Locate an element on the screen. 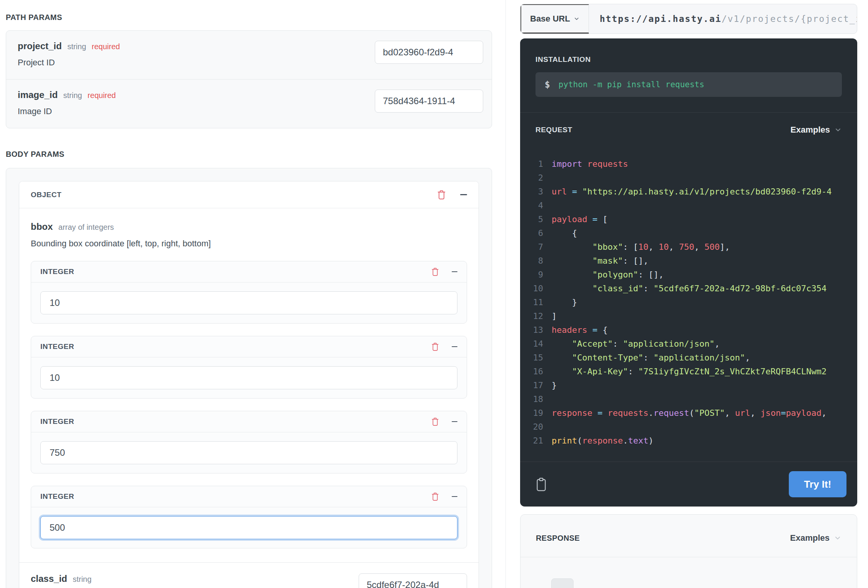 The height and width of the screenshot is (588, 868). request-examples-dropdown: Examples is located at coordinates (816, 130).